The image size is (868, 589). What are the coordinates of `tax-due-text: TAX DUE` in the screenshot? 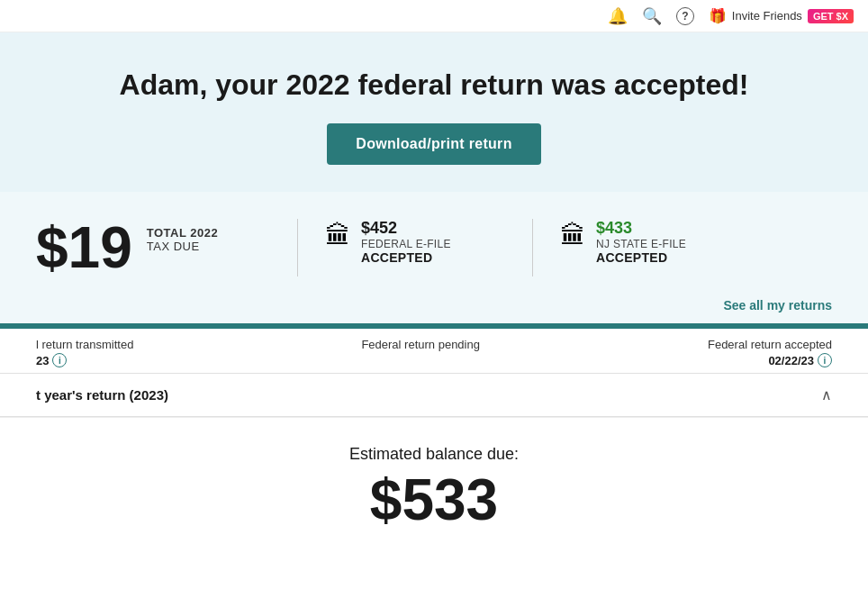 It's located at (182, 247).